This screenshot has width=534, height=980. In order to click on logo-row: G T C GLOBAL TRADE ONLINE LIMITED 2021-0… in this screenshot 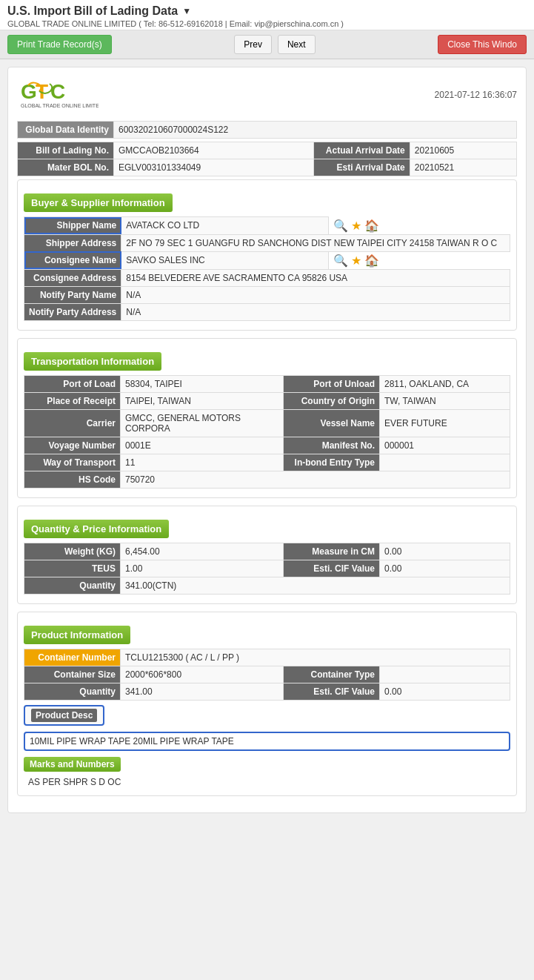, I will do `click(267, 95)`.